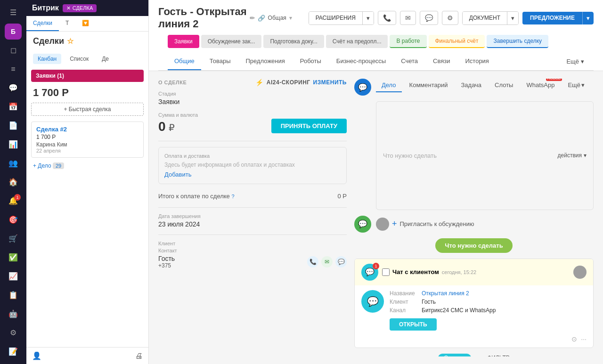 Image resolution: width=603 pixels, height=364 pixels. I want to click on name-label: Название, so click(404, 293).